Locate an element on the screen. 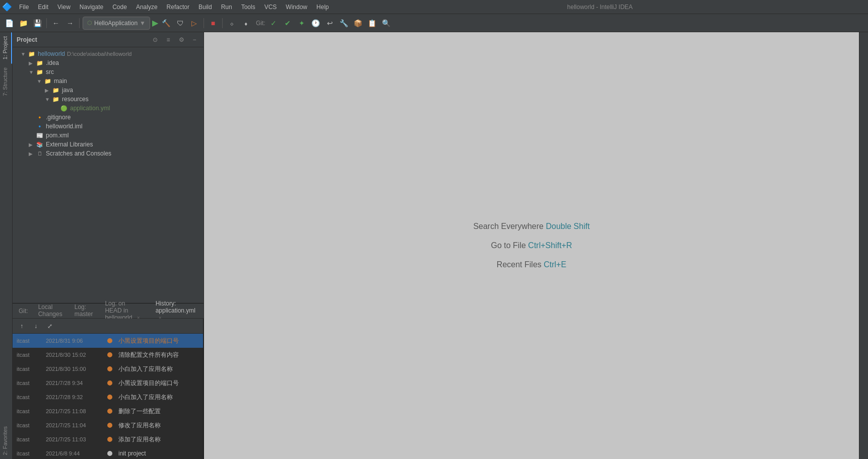  project-settings-btn: ⚙ is located at coordinates (181, 40).